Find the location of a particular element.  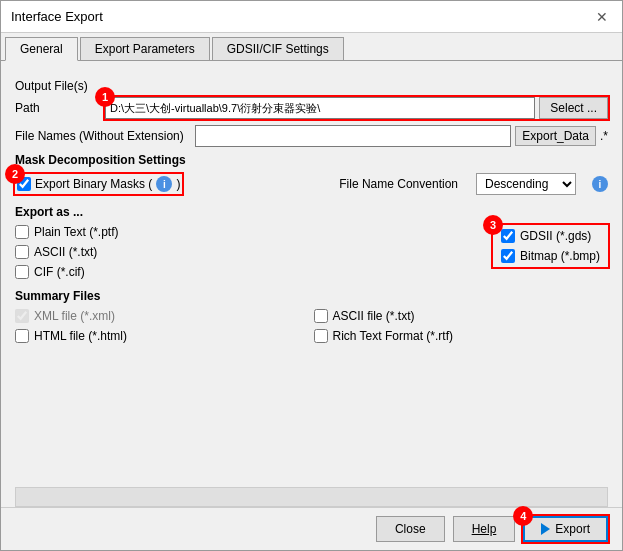

annotation-badge-1: 1 is located at coordinates (105, 97).